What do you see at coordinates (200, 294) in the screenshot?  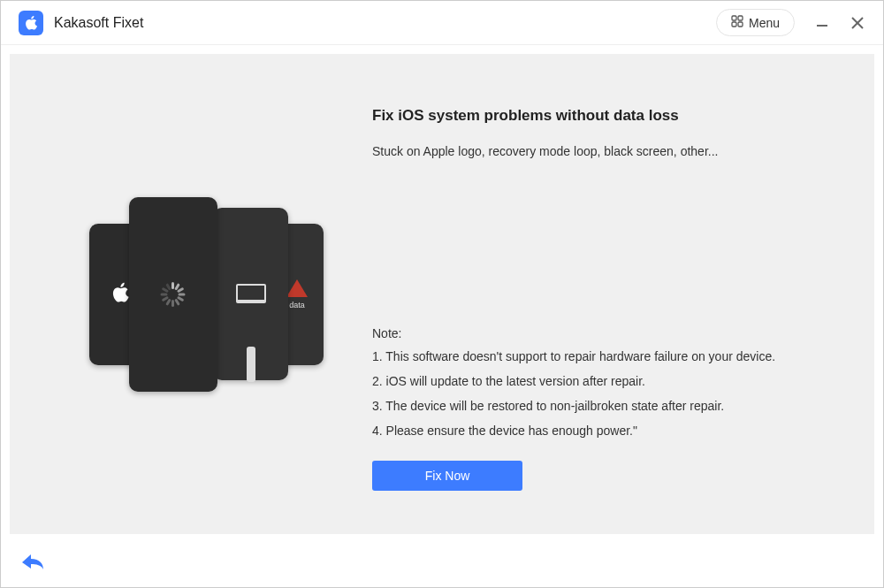 I see `phone-stack-illustration: data` at bounding box center [200, 294].